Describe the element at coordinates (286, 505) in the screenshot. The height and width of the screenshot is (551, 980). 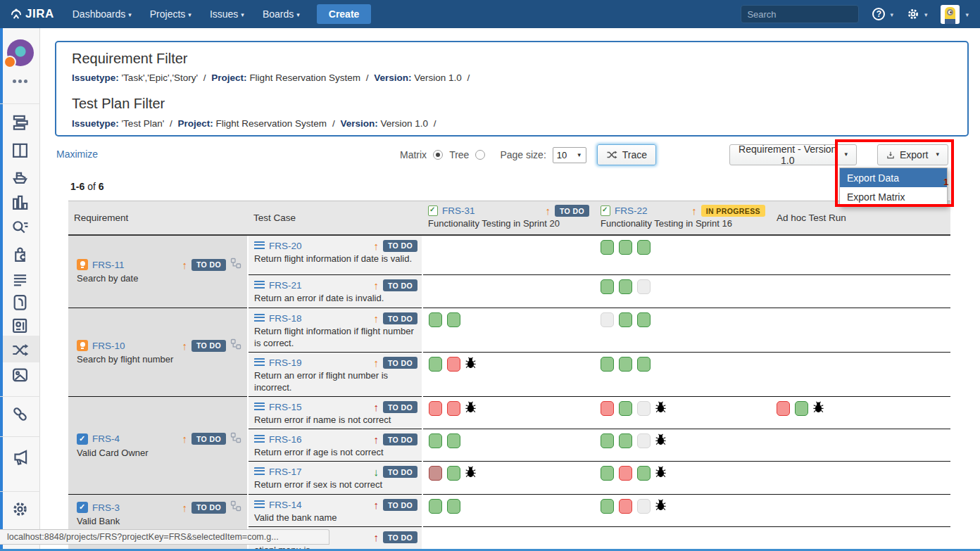
I see `issue-key-link: FRS-14` at that location.